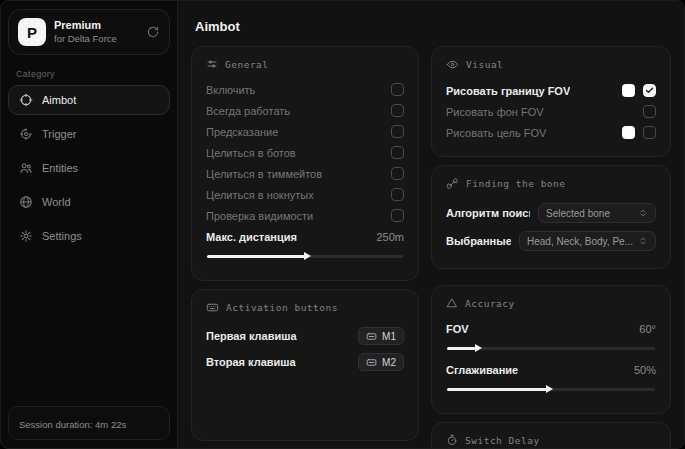 The height and width of the screenshot is (449, 685). I want to click on general-header: General, so click(305, 64).